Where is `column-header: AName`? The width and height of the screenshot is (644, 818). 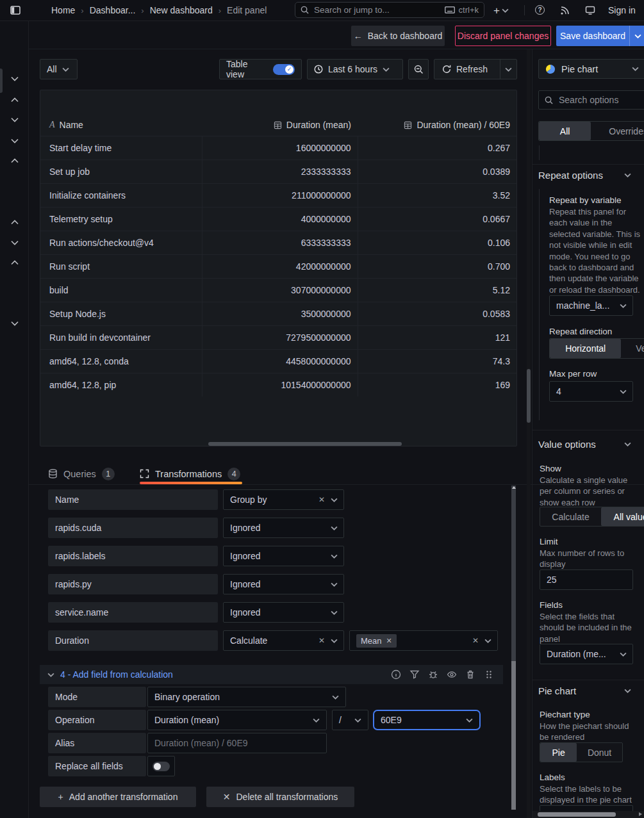
column-header: AName is located at coordinates (121, 126).